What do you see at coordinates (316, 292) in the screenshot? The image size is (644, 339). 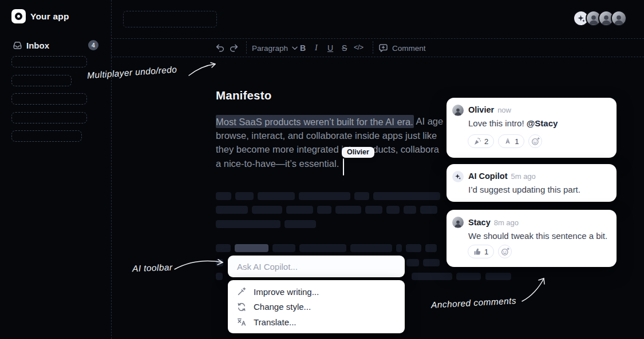 I see `menu-item-improve-writing: Improve writing...` at bounding box center [316, 292].